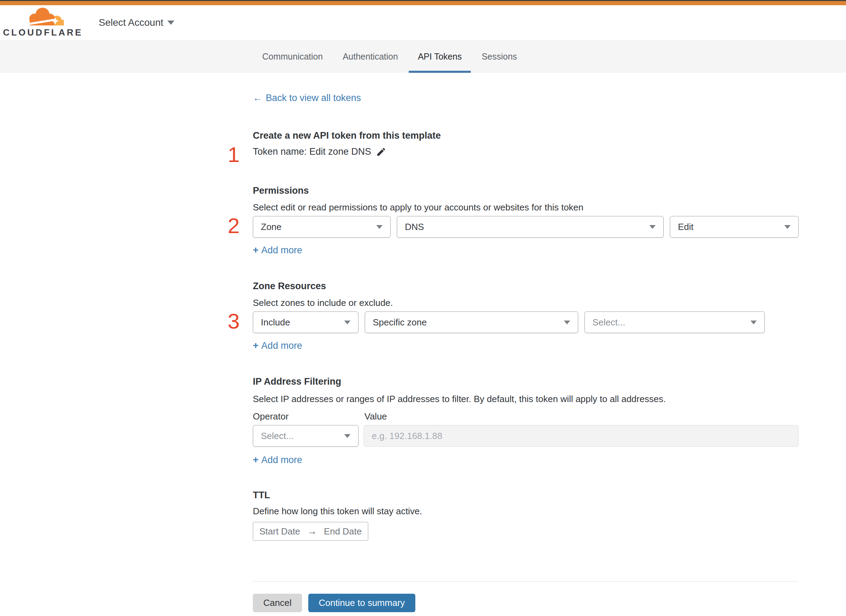 Image resolution: width=846 pixels, height=616 pixels. I want to click on edit-token-name-button, so click(381, 152).